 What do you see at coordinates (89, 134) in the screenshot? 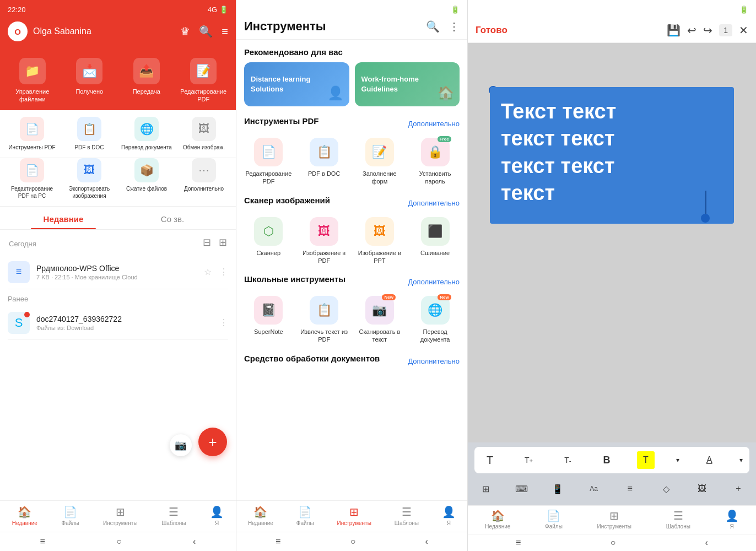
I see `sec-item-1: 📋 PDF в DOC` at bounding box center [89, 134].